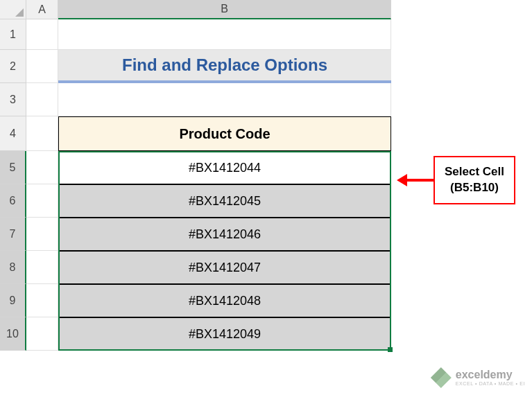 The image size is (532, 395). I want to click on row-header-1: 1, so click(13, 35).